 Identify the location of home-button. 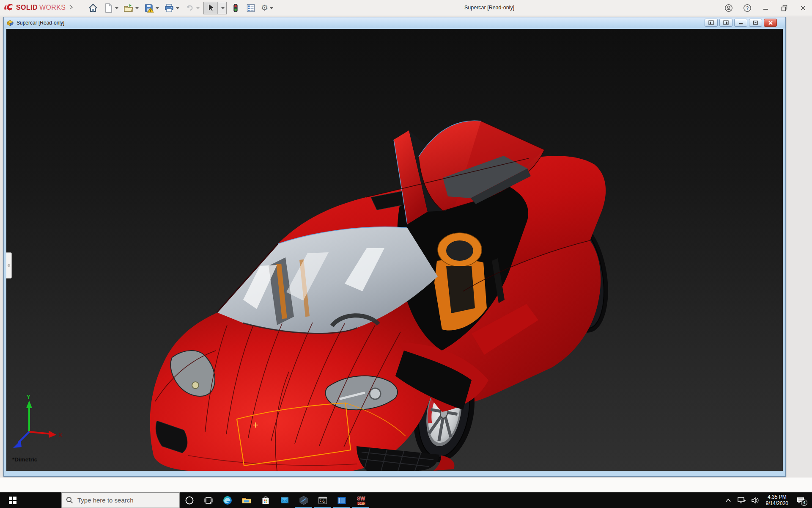
(93, 8).